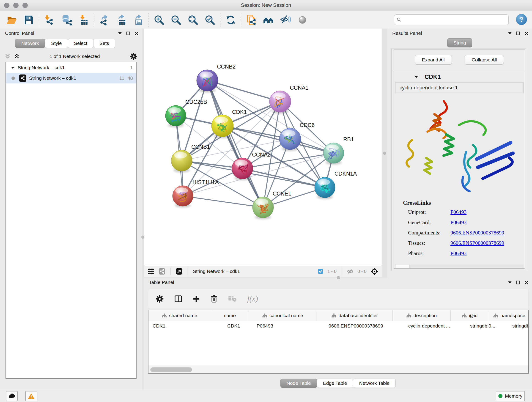 The image size is (532, 402). What do you see at coordinates (518, 282) in the screenshot?
I see `table-panel-float-button` at bounding box center [518, 282].